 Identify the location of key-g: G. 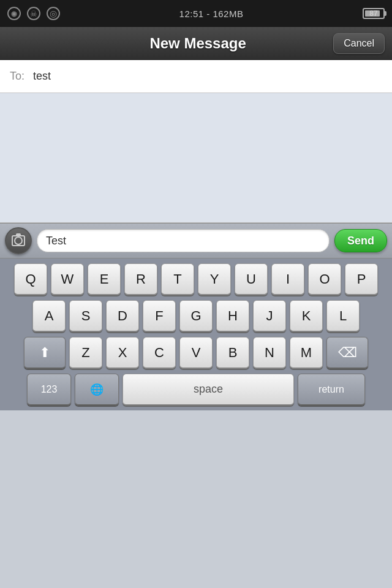
(196, 316).